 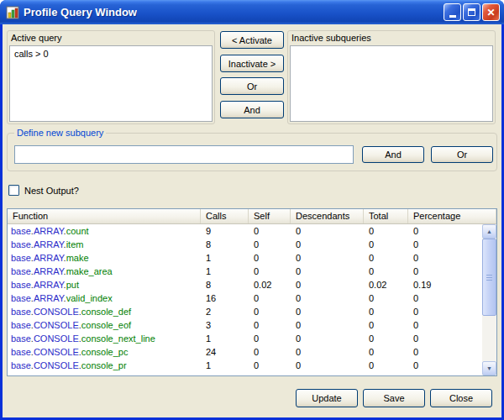 I want to click on column-header-percentage: Percentage, so click(x=452, y=217).